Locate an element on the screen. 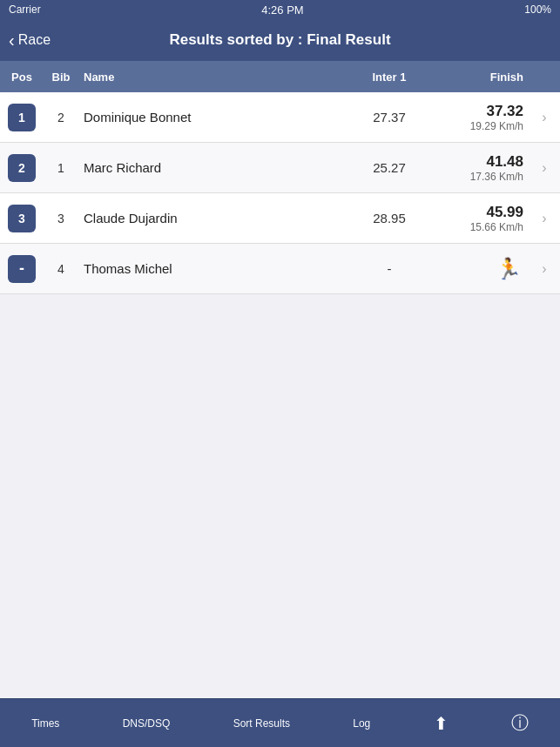  finish-speed: 17.36 Km/h is located at coordinates (481, 177).